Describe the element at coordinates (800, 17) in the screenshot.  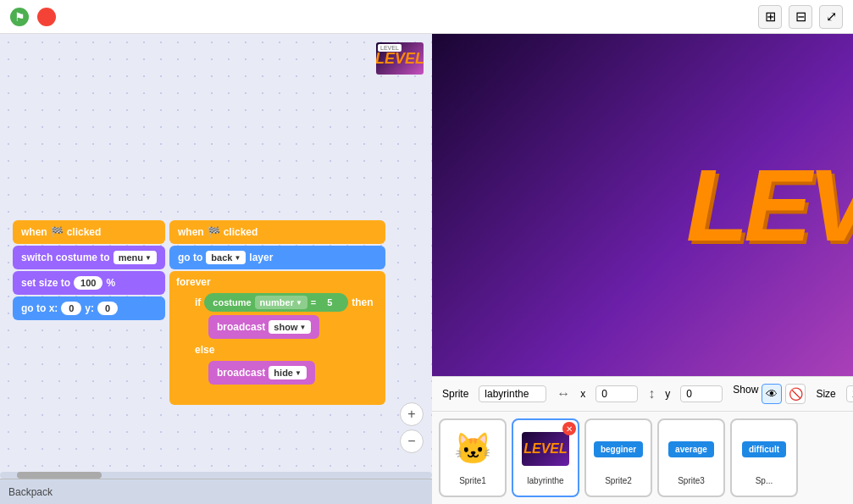
I see `top-bar-right: ⊞ ⊟ ⤢` at that location.